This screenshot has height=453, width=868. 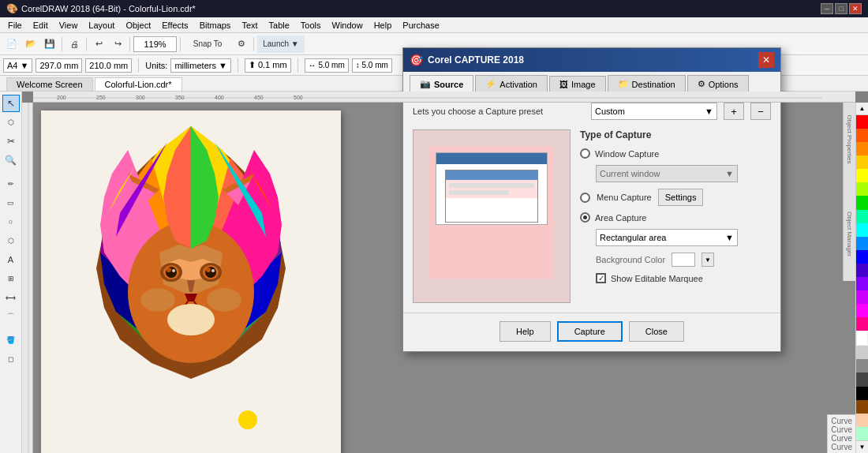 What do you see at coordinates (862, 284) in the screenshot?
I see `palette-violet` at bounding box center [862, 284].